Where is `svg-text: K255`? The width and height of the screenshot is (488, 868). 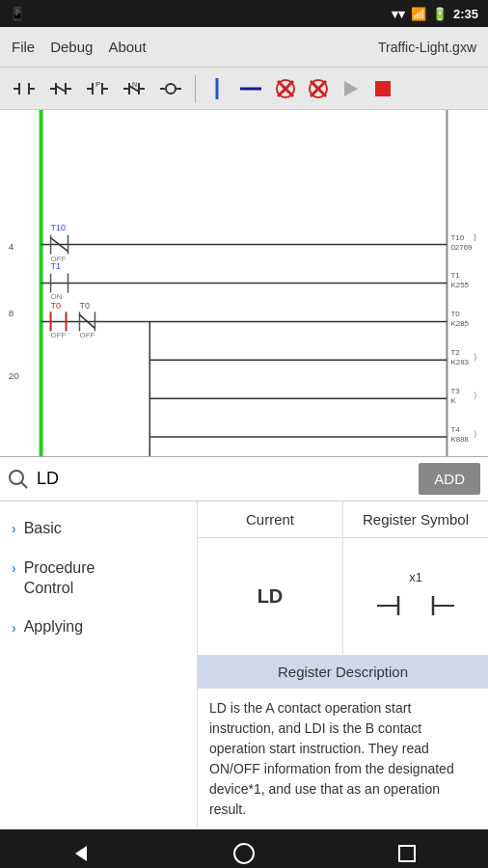 svg-text: K255 is located at coordinates (459, 285).